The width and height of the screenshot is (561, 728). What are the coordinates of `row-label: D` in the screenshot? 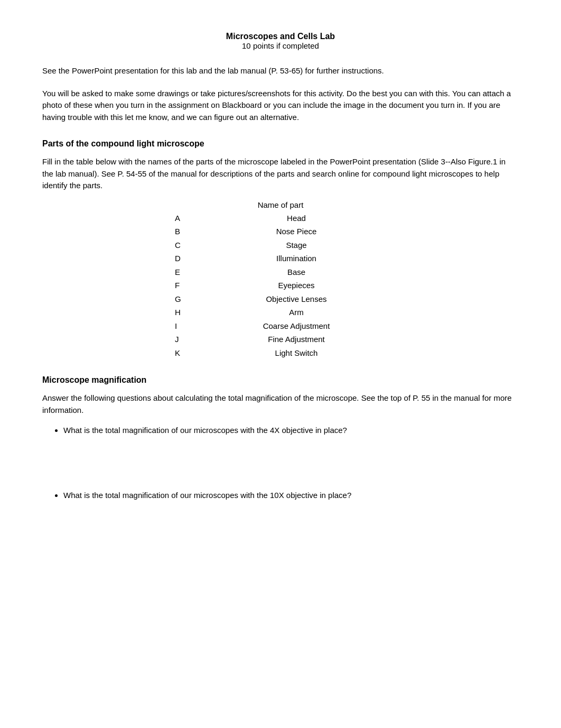 It's located at (185, 259).